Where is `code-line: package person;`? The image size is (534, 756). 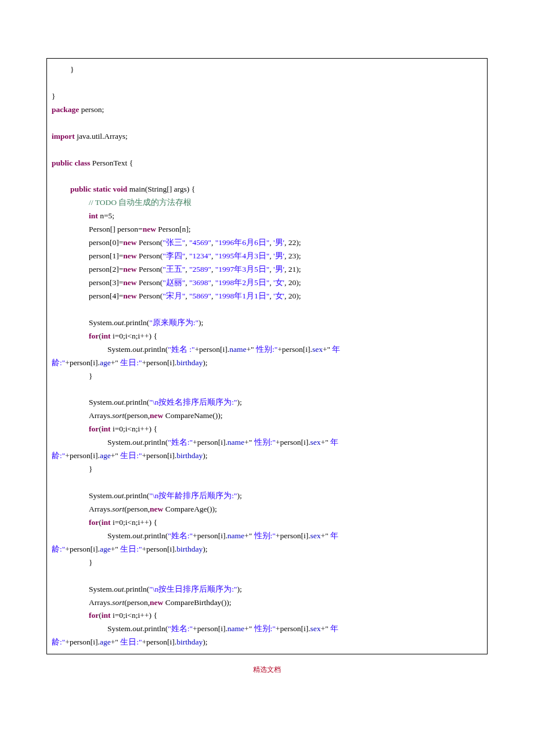
code-line: package person; is located at coordinates (267, 110).